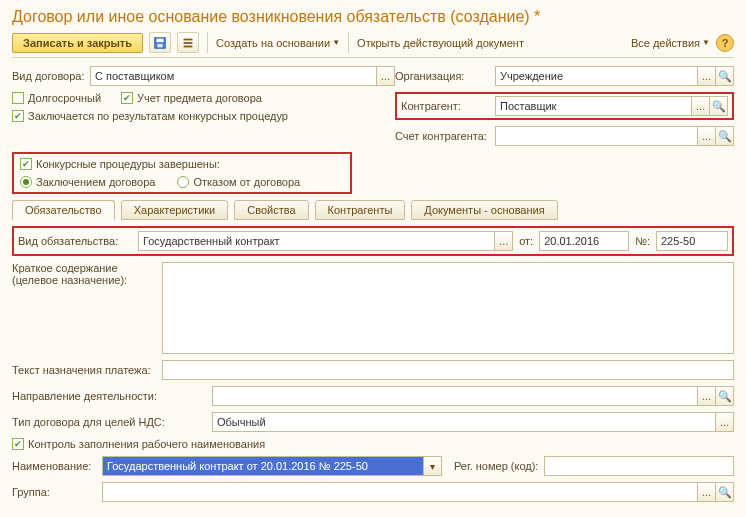 This screenshot has width=746, height=517. What do you see at coordinates (612, 106) in the screenshot?
I see `counterparty-field: … 🔍` at bounding box center [612, 106].